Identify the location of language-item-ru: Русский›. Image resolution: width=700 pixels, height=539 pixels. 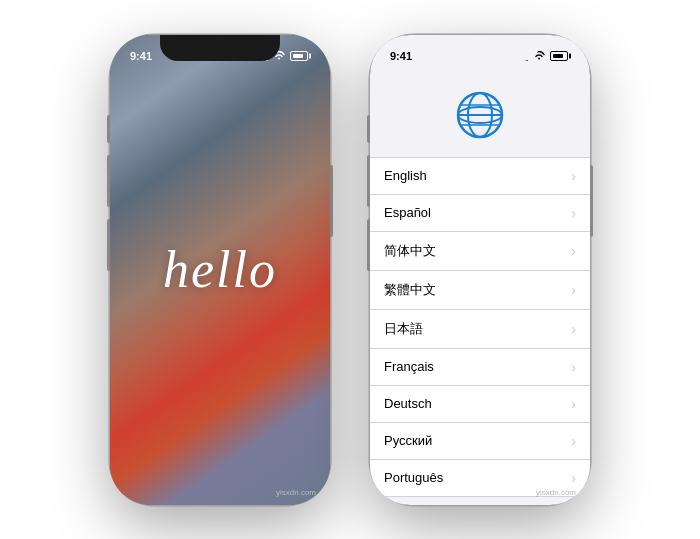
(480, 442).